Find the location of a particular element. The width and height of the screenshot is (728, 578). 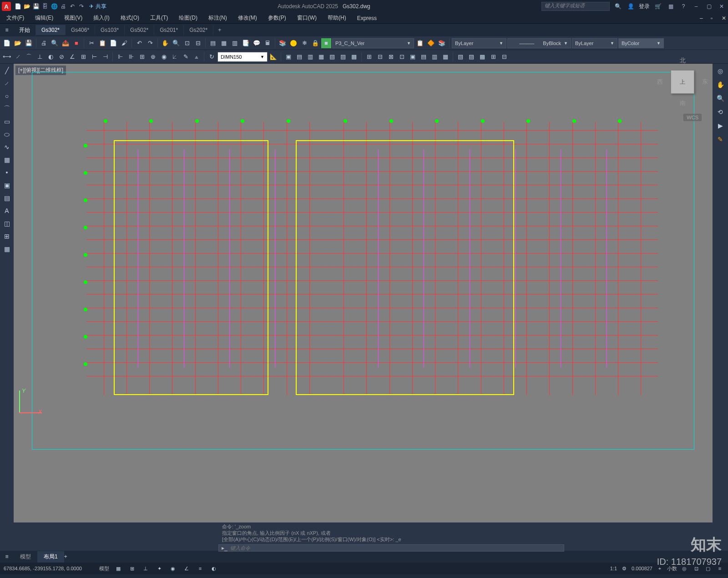

tb-markup-icon: 💬 is located at coordinates (257, 43).